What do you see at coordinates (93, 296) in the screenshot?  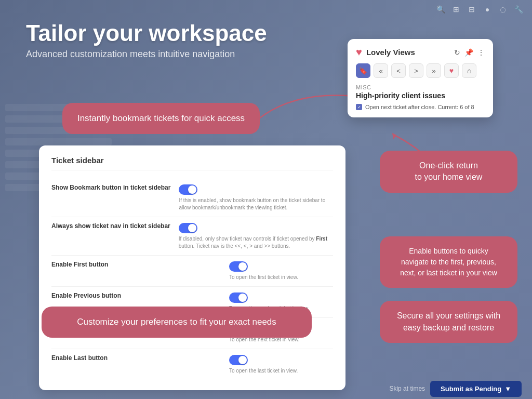 I see `setting-label-4: Enable Previous button` at bounding box center [93, 296].